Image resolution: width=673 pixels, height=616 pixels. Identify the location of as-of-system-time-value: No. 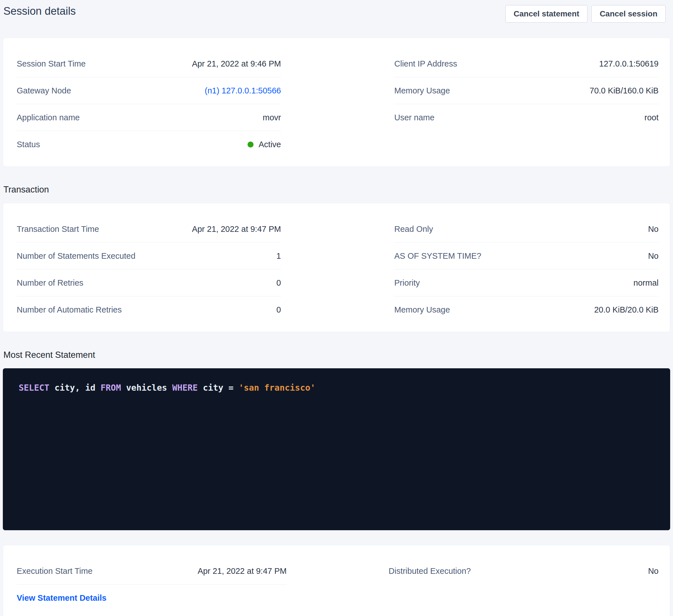
(653, 256).